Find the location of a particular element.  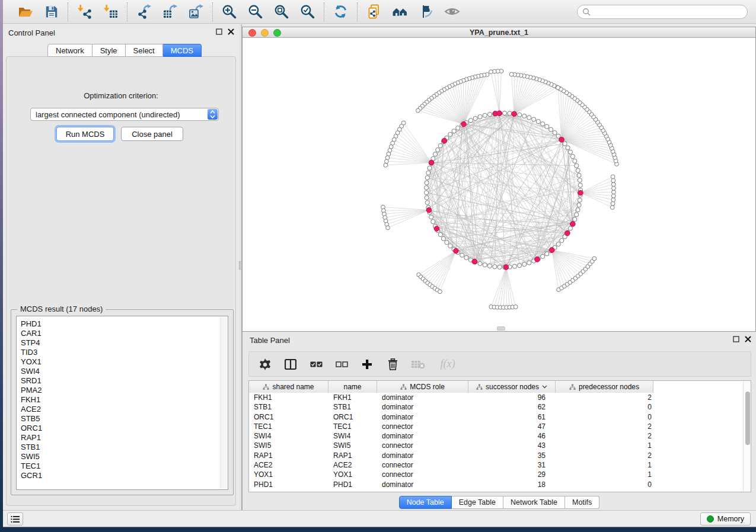

mcds-result-list: PHD1CAR1STP4TID3YOX1SWI4SRD1PMA2FKH1ACE2… is located at coordinates (122, 403).